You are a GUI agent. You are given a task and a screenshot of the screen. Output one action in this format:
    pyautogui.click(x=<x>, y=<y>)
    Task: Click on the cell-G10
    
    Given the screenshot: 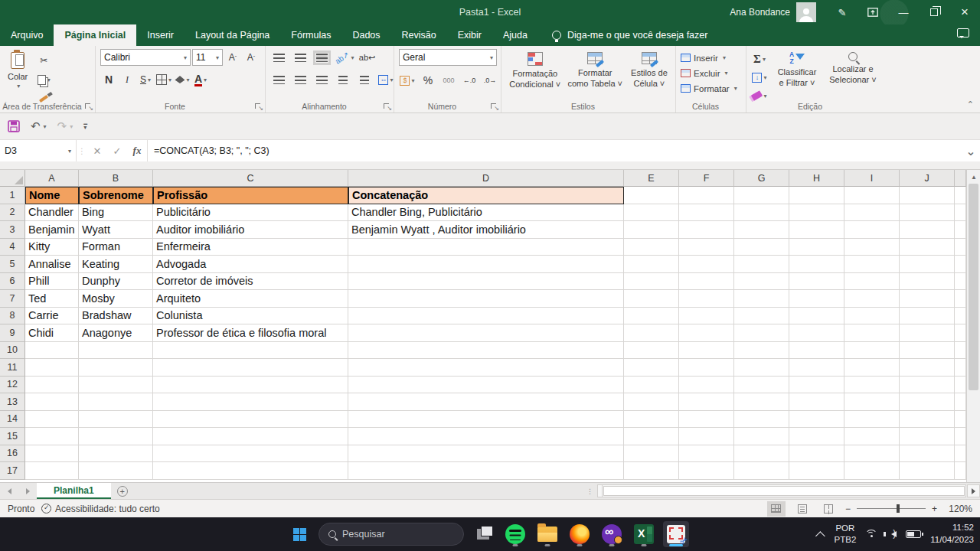 What is the action you would take?
    pyautogui.click(x=762, y=350)
    